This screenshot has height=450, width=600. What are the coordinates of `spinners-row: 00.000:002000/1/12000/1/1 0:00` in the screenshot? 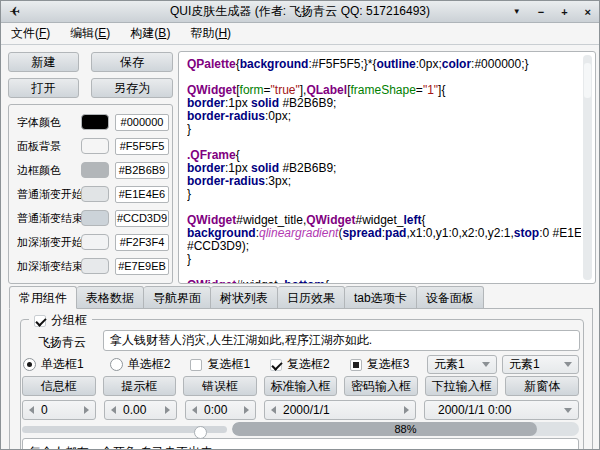 It's located at (300, 410).